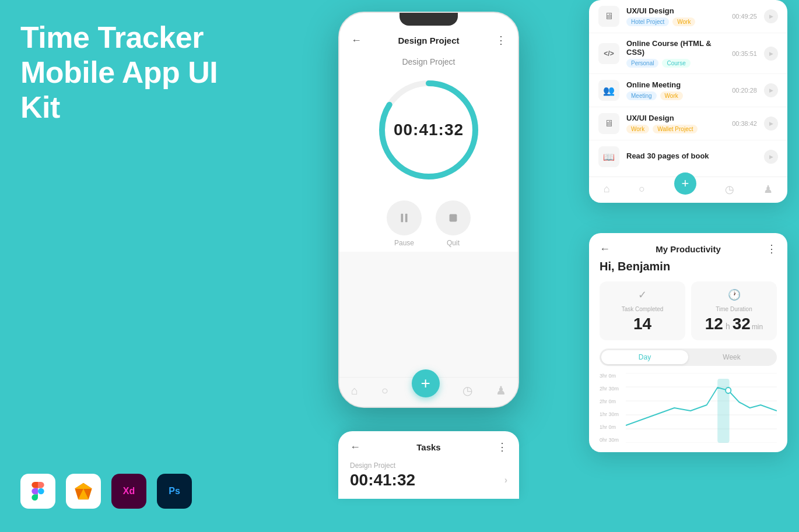  I want to click on tag-personal: Personal, so click(643, 63).